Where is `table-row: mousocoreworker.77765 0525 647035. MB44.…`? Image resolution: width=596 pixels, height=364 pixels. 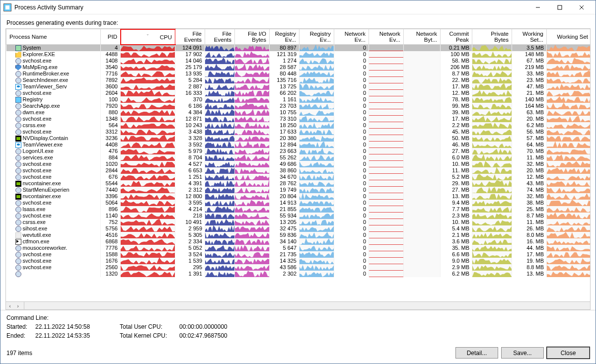 table-row: mousocoreworker.77765 0525 647035. MB44.… is located at coordinates (299, 248).